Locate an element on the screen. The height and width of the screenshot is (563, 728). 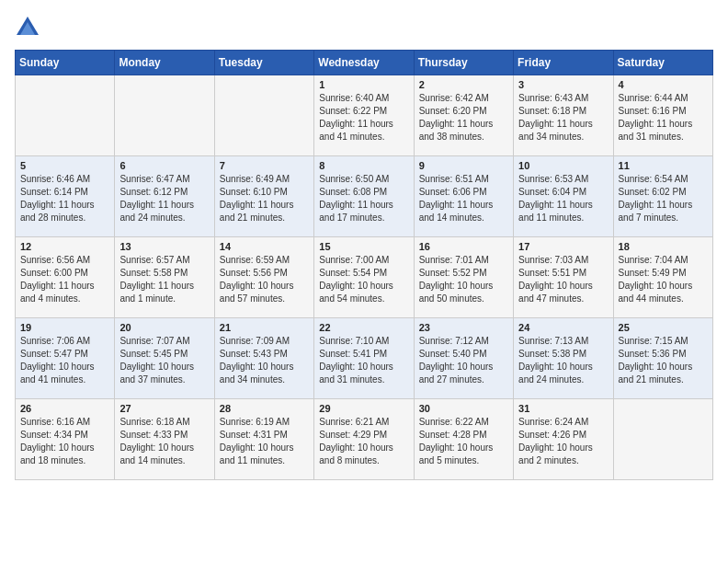
day-info: Sunrise: 6:50 AM Sunset: 6:08 PM Dayligh… is located at coordinates (364, 199).